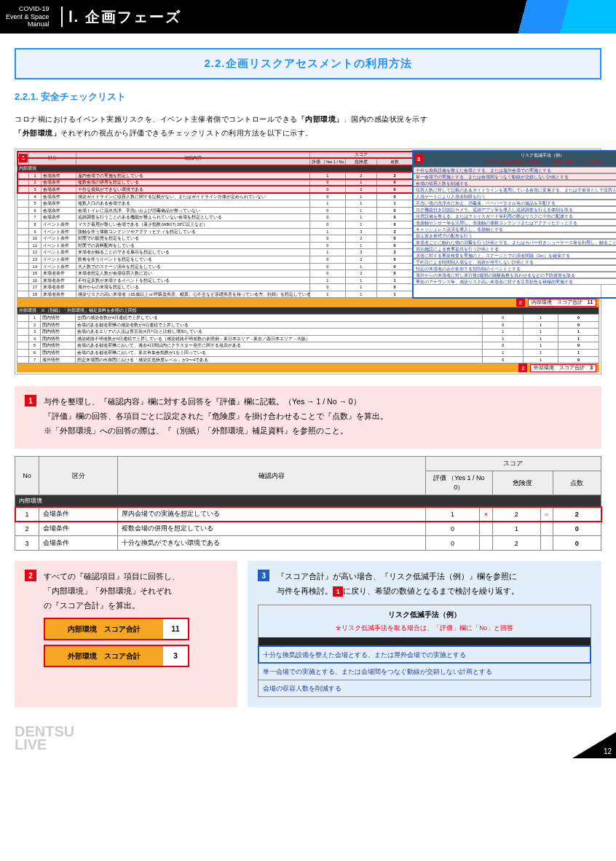  Describe the element at coordinates (264, 575) in the screenshot. I see `step-3-badge: 3` at that location.